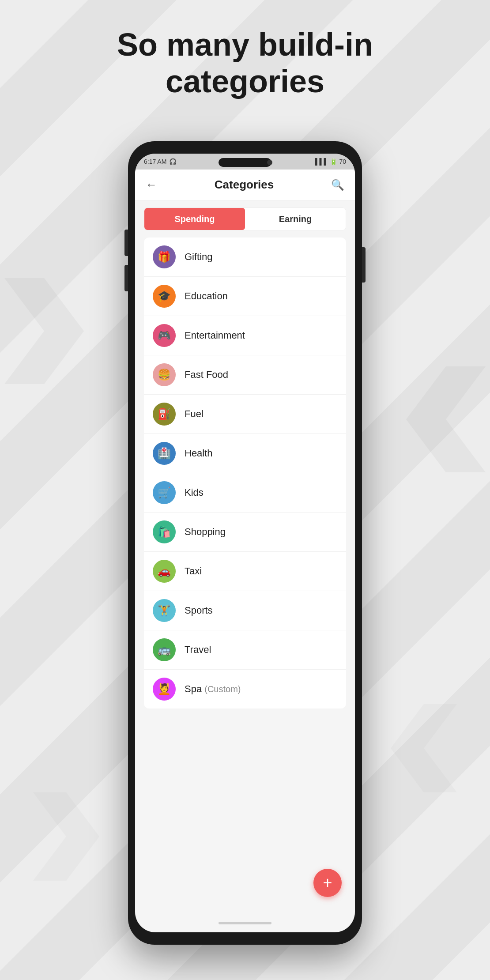 The width and height of the screenshot is (490, 980). What do you see at coordinates (245, 571) in the screenshot?
I see `list-item: 🚗Taxi` at bounding box center [245, 571].